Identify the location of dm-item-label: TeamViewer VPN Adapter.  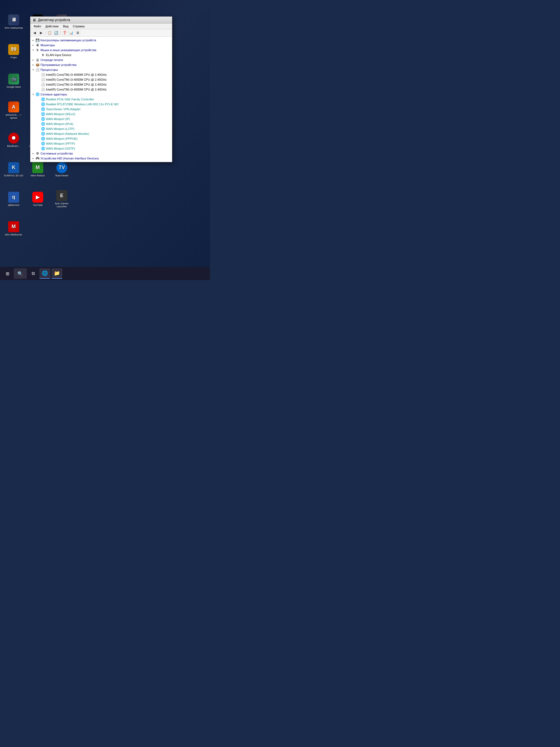
(63, 109).